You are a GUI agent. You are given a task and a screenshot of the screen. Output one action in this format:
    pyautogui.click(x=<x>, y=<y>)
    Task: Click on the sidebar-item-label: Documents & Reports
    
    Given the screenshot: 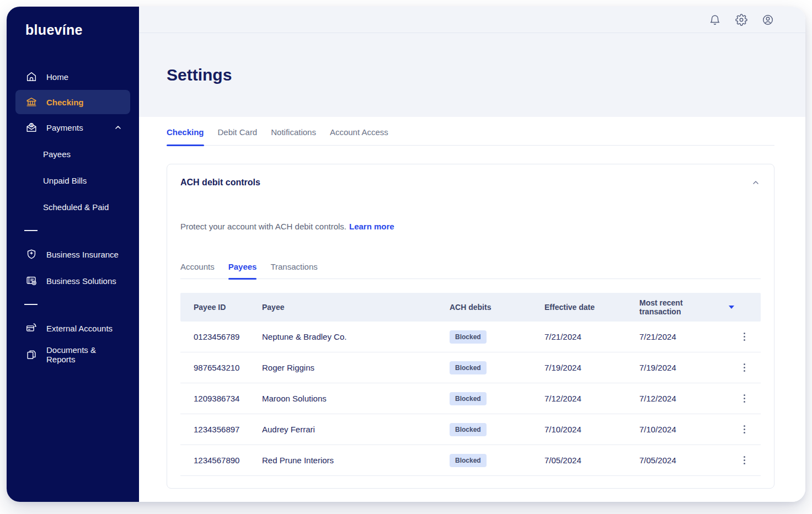 What is the action you would take?
    pyautogui.click(x=84, y=355)
    